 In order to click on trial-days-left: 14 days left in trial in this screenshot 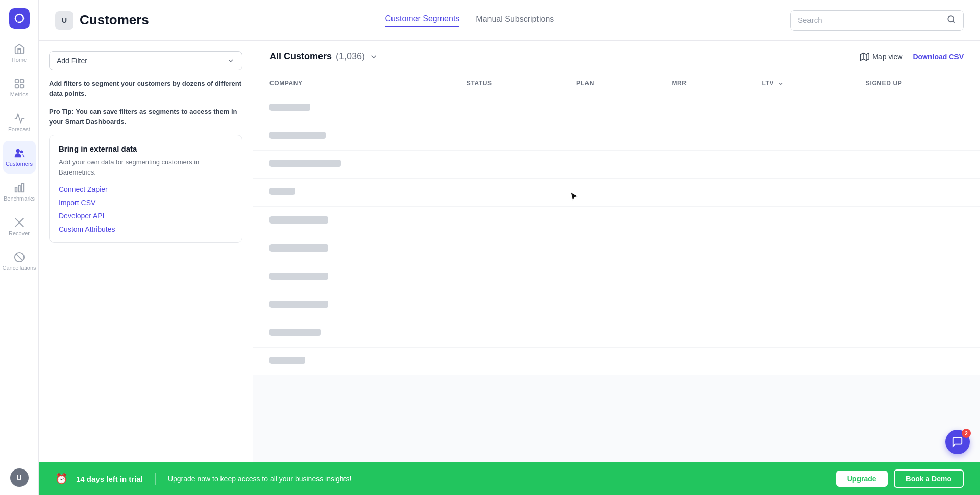, I will do `click(109, 479)`.